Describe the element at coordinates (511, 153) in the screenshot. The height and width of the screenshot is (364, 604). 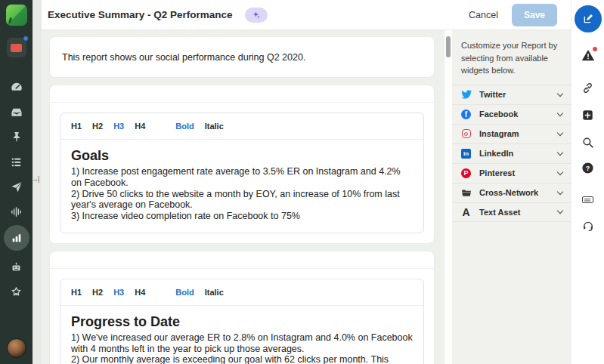
I see `widget-row-linkedin: in LinkedIn` at that location.